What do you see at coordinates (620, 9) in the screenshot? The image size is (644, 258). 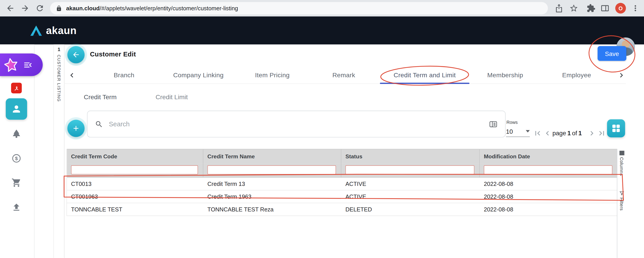 I see `browser-profile-avatar: O` at bounding box center [620, 9].